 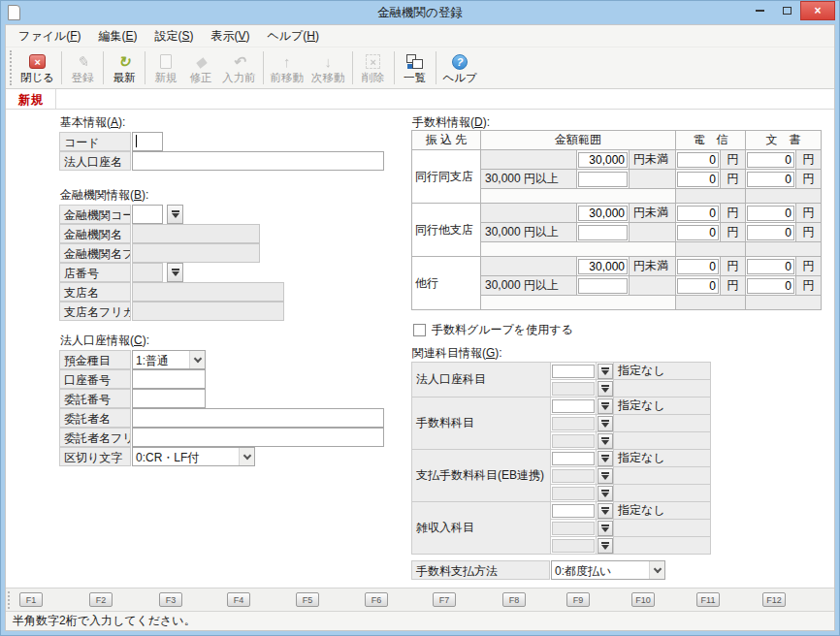 I want to click on label-fee-payment-method: 手数料支払方法, so click(x=481, y=570).